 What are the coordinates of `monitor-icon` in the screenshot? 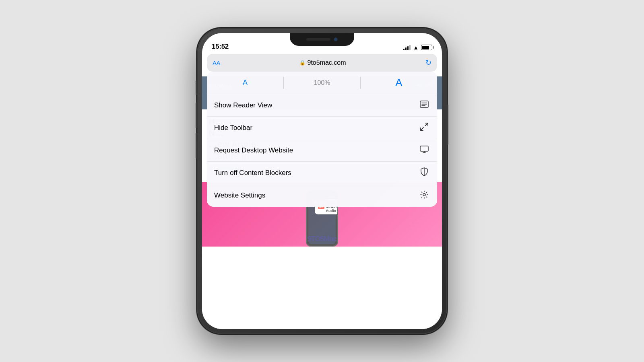 It's located at (424, 150).